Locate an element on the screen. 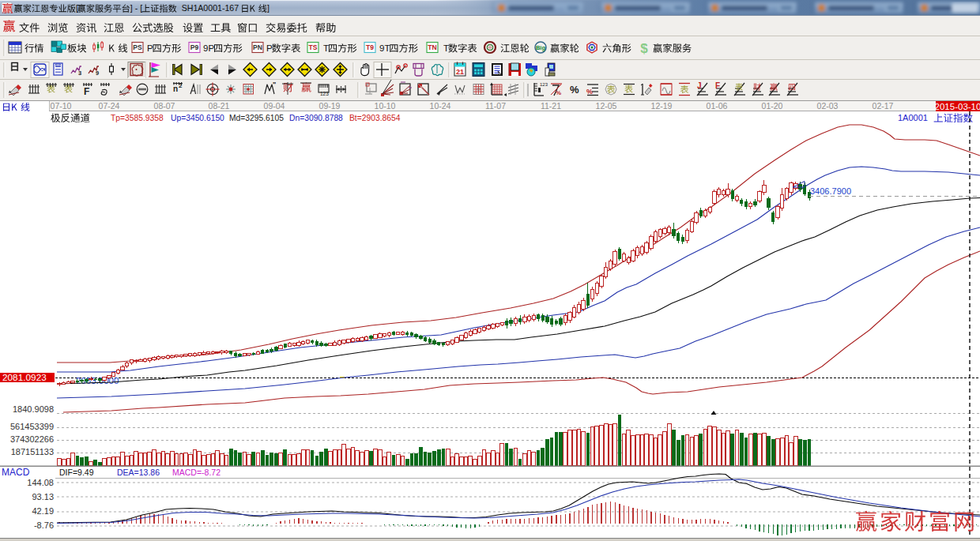 The image size is (980, 541). svg-text: 187151133 is located at coordinates (32, 452).